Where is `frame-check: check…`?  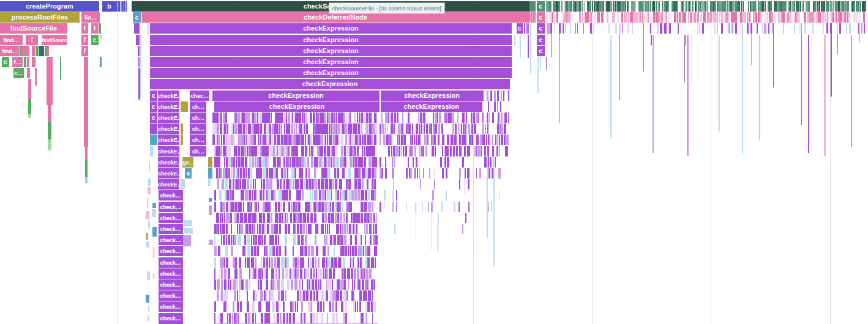 frame-check: check… is located at coordinates (171, 307).